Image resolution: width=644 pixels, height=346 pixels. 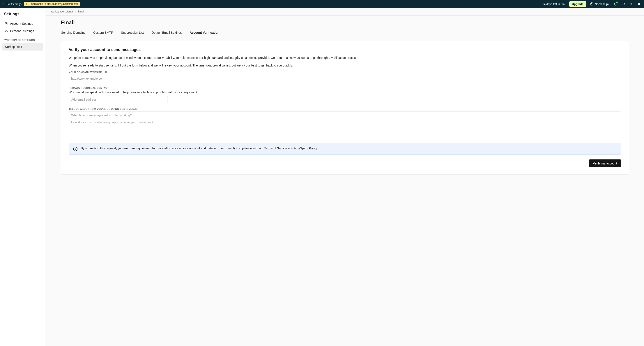 What do you see at coordinates (52, 4) in the screenshot?
I see `email-destination-badge: Emails send to ami.academy@customer.io` at bounding box center [52, 4].